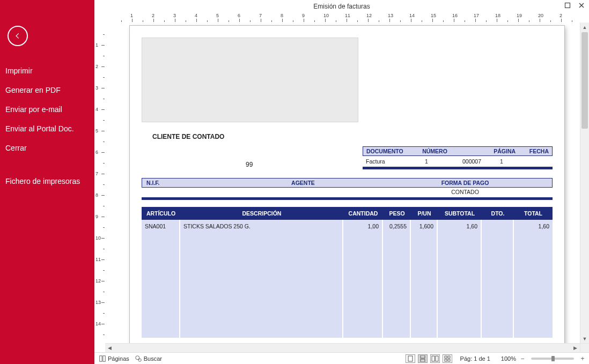  Describe the element at coordinates (47, 181) in the screenshot. I see `sidebar-item-fichero-impresoras: Fichero de impresoras` at that location.